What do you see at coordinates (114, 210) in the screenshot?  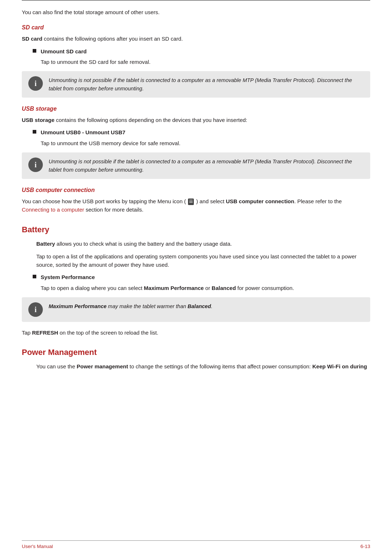 I see `usb-computer-part4: section for more details.` at bounding box center [114, 210].